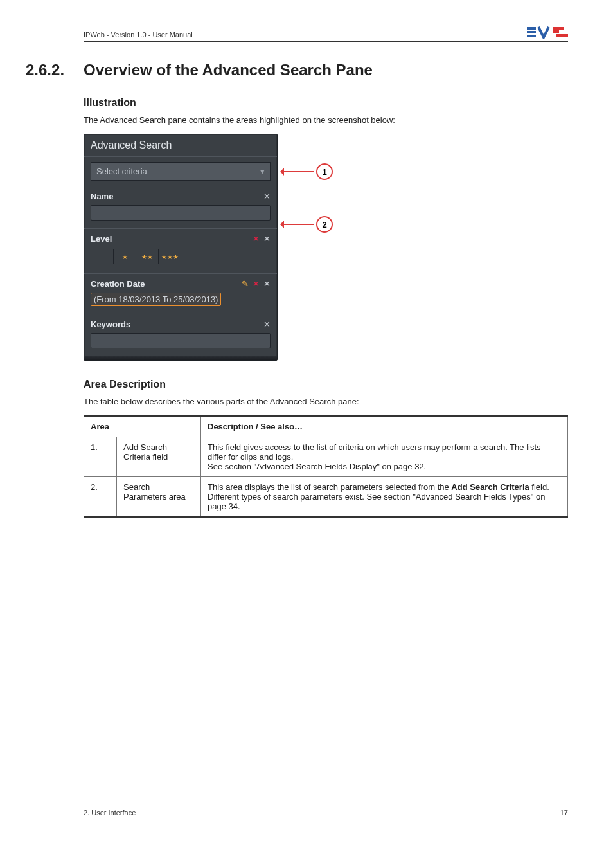 This screenshot has width=613, height=868. I want to click on edit-icon: ✎, so click(245, 284).